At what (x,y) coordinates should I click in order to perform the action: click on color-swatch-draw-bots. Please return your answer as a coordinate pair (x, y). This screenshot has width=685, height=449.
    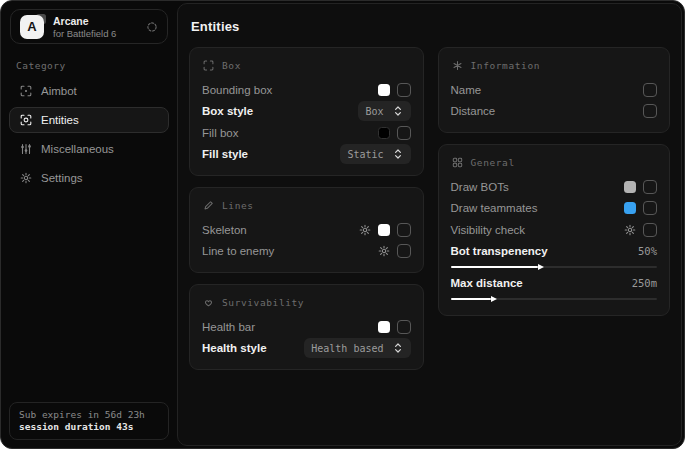
    Looking at the image, I should click on (630, 187).